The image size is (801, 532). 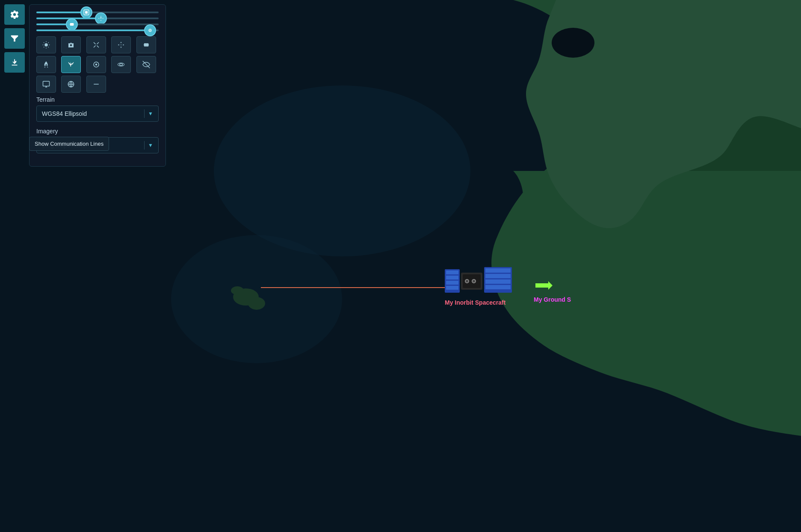 I want to click on imagery-arrow-icon: ▼, so click(x=151, y=145).